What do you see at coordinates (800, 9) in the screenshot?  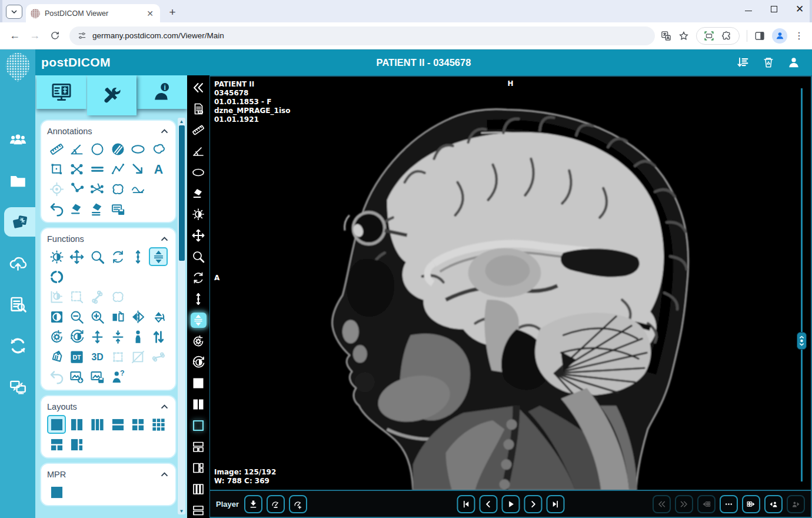 I see `window-close-icon: ✕` at bounding box center [800, 9].